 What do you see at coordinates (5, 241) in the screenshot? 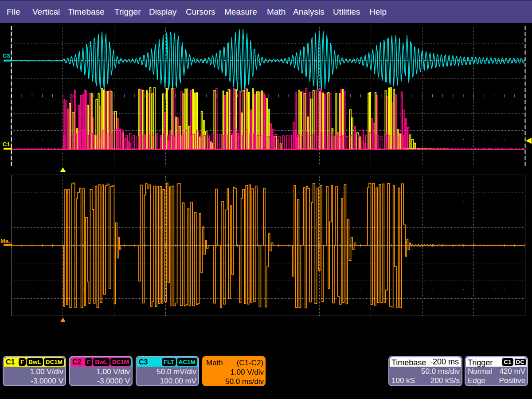
I see `svg-text: Ma.` at bounding box center [5, 241].